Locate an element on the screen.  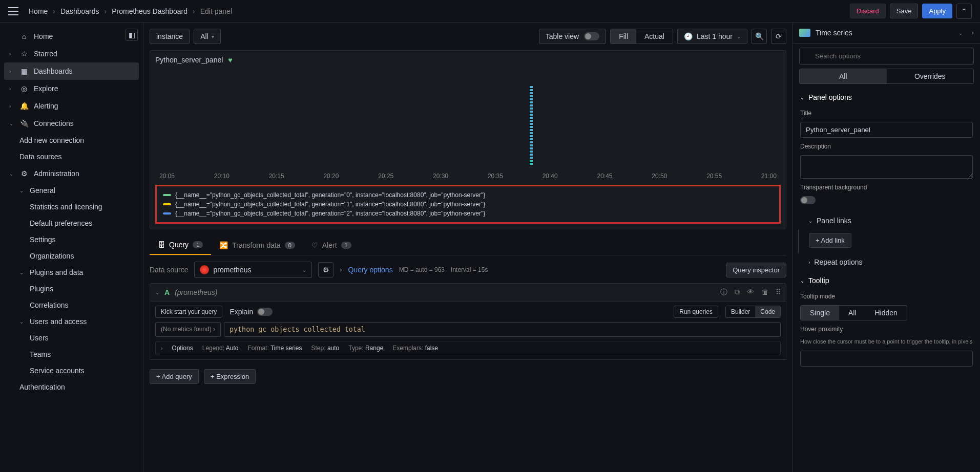
section-tooltip: ⌄Tooltip is located at coordinates (886, 281).